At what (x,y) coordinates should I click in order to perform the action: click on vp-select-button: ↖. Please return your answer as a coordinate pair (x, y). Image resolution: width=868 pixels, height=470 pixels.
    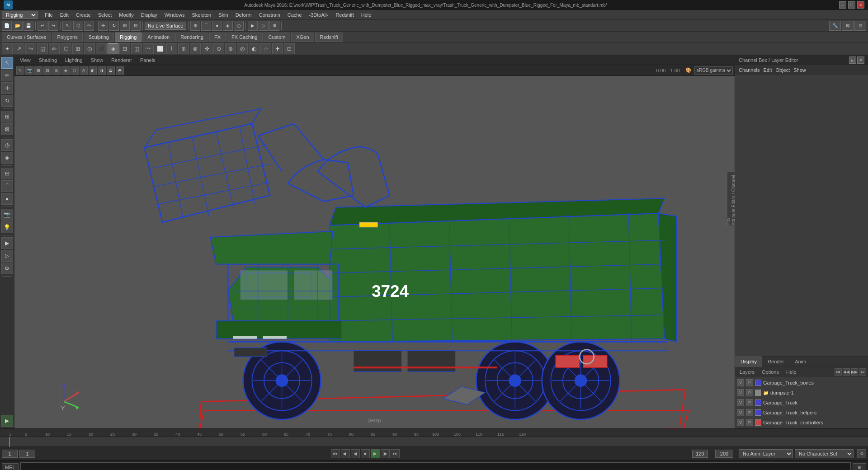
    Looking at the image, I should click on (20, 70).